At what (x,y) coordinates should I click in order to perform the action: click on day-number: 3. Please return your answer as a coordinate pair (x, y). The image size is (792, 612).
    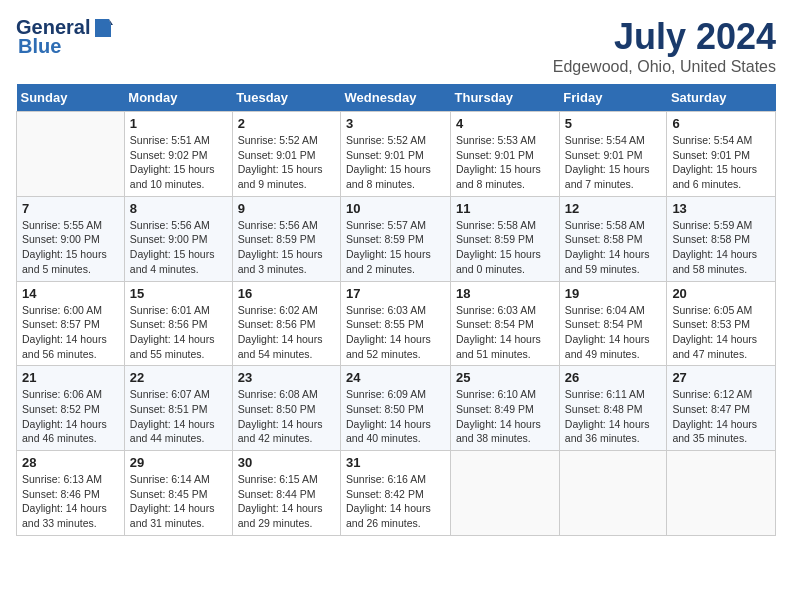
    Looking at the image, I should click on (396, 124).